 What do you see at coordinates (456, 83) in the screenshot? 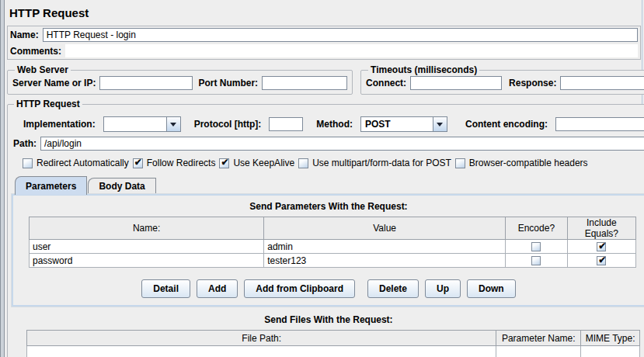
I see `connect-timeout-input` at bounding box center [456, 83].